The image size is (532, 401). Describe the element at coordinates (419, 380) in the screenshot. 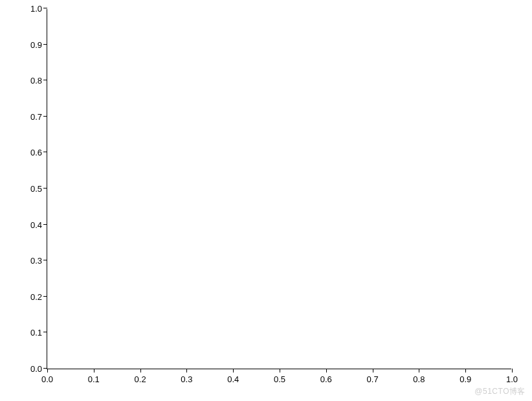

I see `x-tick-label: 0.8` at that location.